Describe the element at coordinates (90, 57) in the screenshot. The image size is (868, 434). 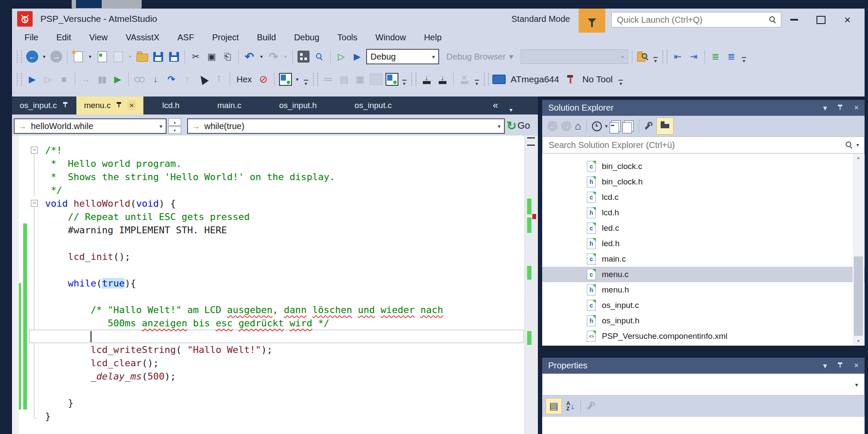
I see `new-file-dropdown-icon: ▾` at that location.